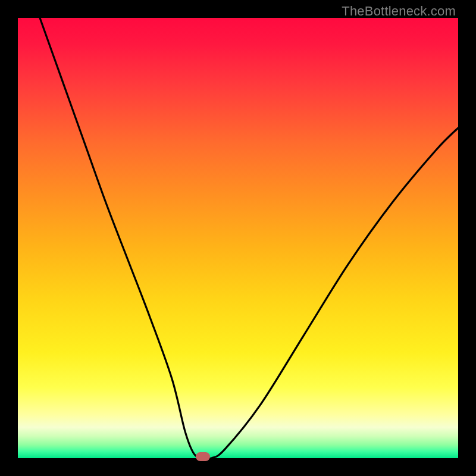 Image resolution: width=476 pixels, height=476 pixels. Describe the element at coordinates (399, 11) in the screenshot. I see `watermark-text: TheBottleneck.com` at that location.